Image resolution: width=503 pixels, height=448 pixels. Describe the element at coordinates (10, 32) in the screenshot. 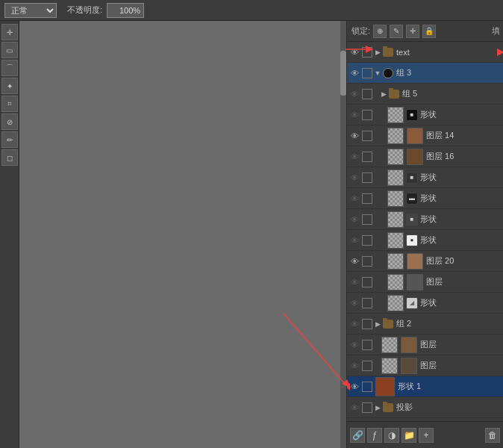

I see `move-tool: ✛` at that location.